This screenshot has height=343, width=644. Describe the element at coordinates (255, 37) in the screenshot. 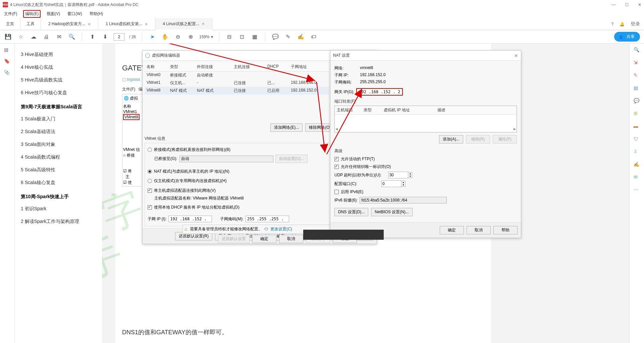

I see `view-icon: ▦` at that location.